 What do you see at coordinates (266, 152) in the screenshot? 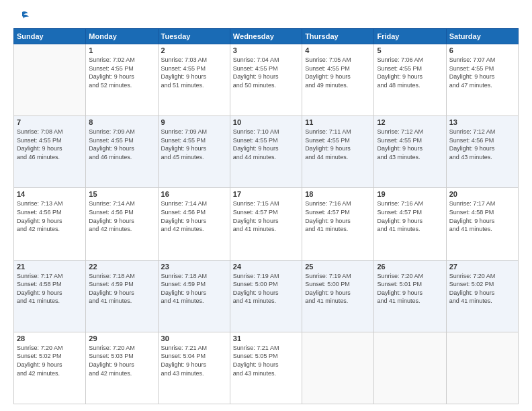
I see `calendar-cell: 10Sunrise: 7:10 AM Sunset: 4:55 PM Dayli…` at bounding box center [266, 152].